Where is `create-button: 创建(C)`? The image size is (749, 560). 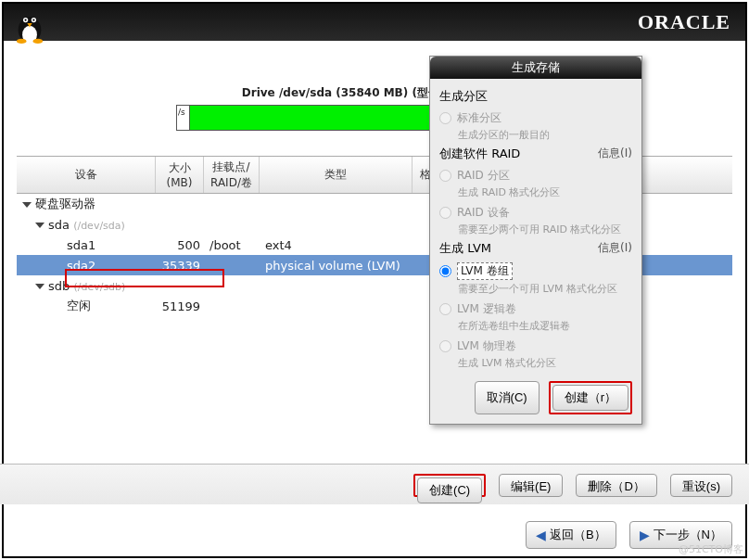 create-button: 创建(C) is located at coordinates (450, 490).